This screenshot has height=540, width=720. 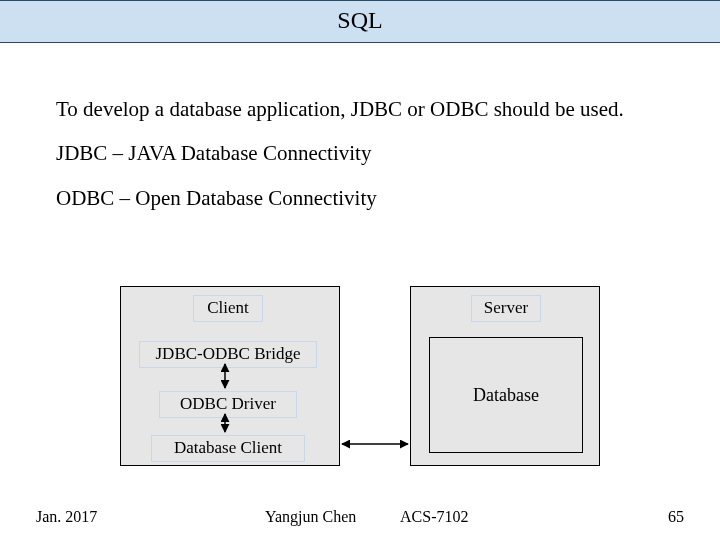 What do you see at coordinates (361, 198) in the screenshot?
I see `body-paragraph-odbc: ODBC – Open Database Connectivity` at bounding box center [361, 198].